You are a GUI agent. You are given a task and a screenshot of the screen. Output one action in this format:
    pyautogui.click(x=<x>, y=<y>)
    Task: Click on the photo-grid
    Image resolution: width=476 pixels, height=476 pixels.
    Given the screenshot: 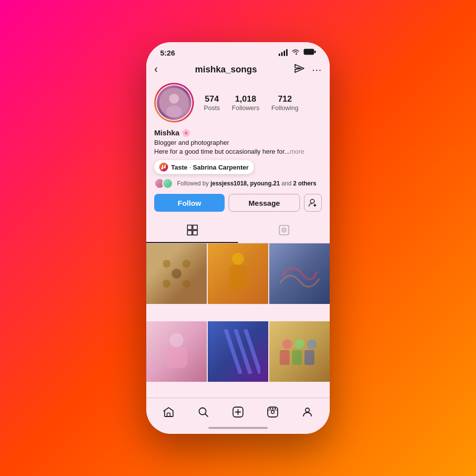 What is the action you would take?
    pyautogui.click(x=238, y=320)
    